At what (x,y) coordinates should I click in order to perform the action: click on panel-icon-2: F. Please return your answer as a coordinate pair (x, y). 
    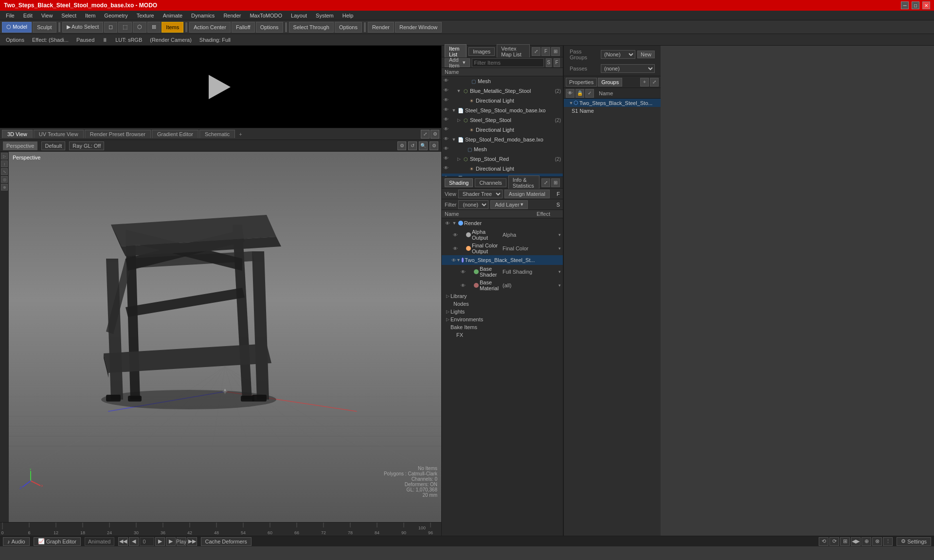
    Looking at the image, I should click on (546, 52).